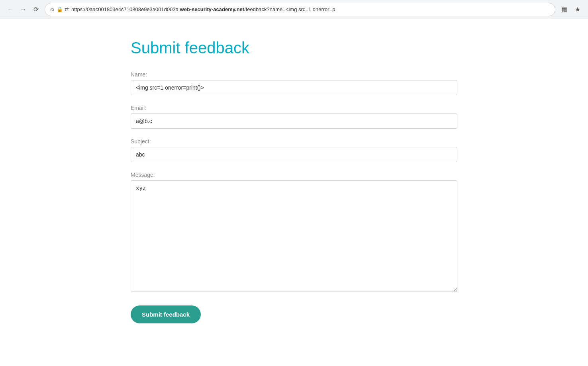 This screenshot has height=366, width=588. Describe the element at coordinates (294, 74) in the screenshot. I see `name-label: Name:` at that location.